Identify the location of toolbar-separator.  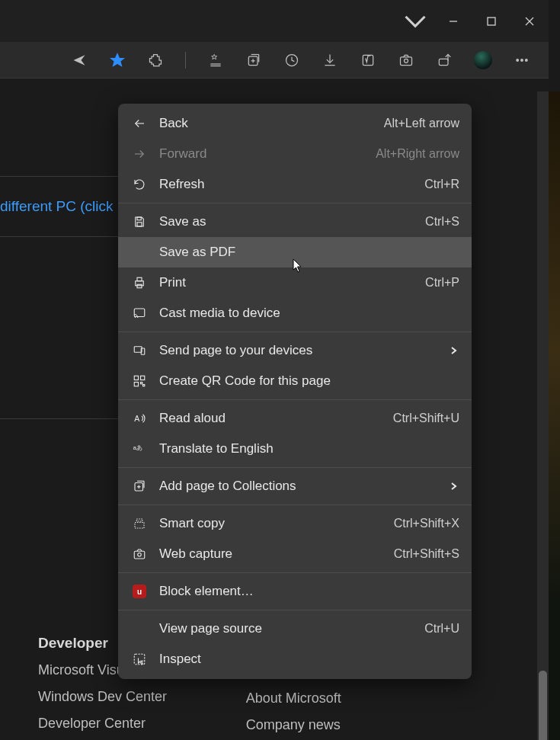
(186, 60).